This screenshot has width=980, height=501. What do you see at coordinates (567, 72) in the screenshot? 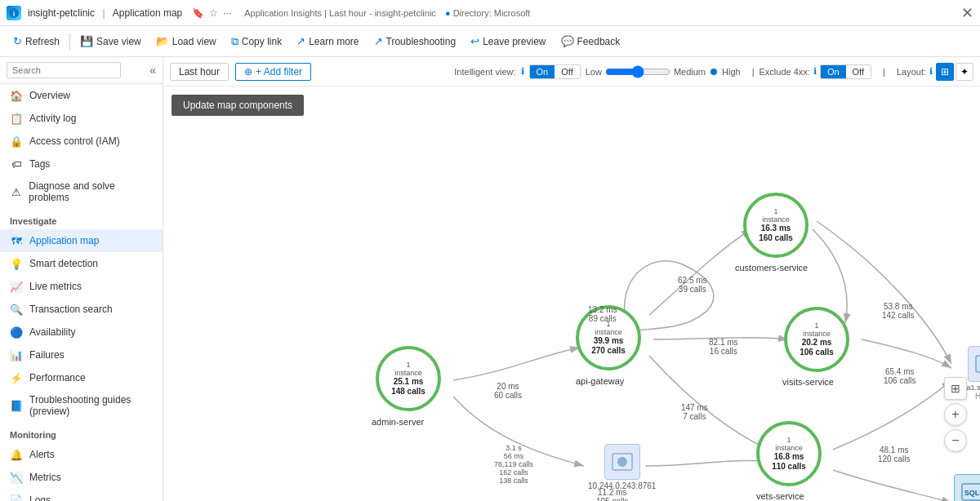
I see `iv-off-button: Off` at bounding box center [567, 72].